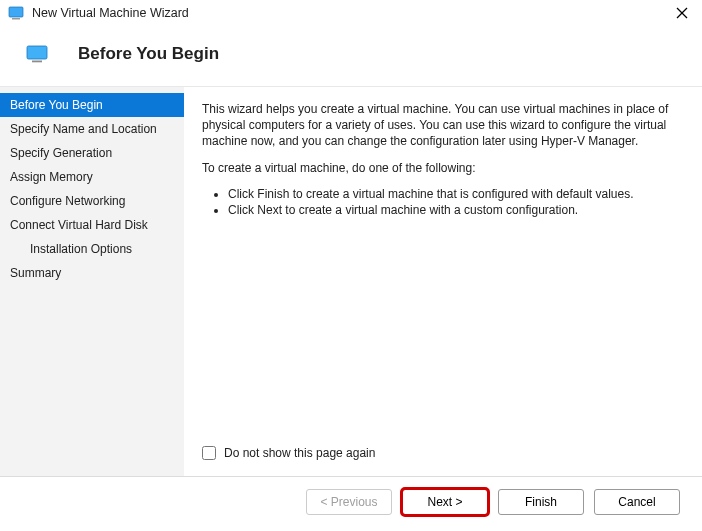 This screenshot has height=531, width=702. I want to click on intro-text: This wizard helps you create a virtual m…, so click(441, 126).